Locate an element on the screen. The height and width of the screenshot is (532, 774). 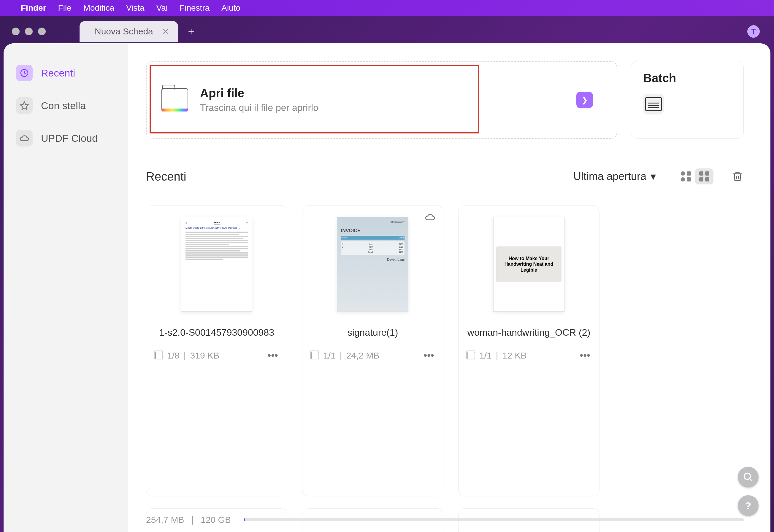
sidebar-item-label: Con stella is located at coordinates (63, 106).